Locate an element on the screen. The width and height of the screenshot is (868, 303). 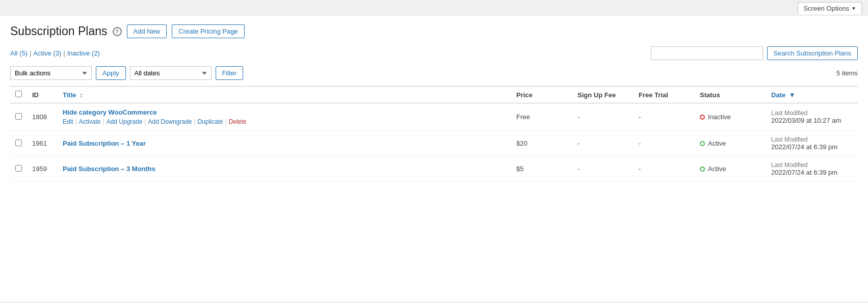
status-label: Inactive is located at coordinates (720, 117).